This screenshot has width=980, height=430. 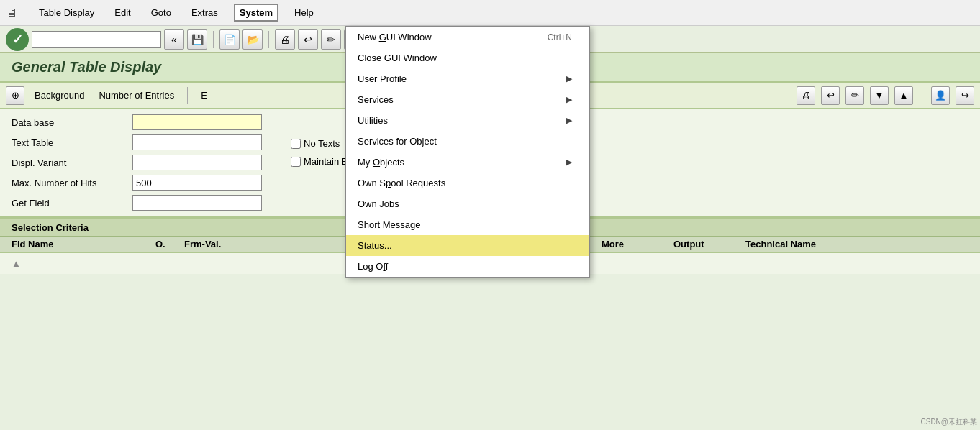 I want to click on watermark: CSDN@禾虹科某, so click(x=950, y=422).